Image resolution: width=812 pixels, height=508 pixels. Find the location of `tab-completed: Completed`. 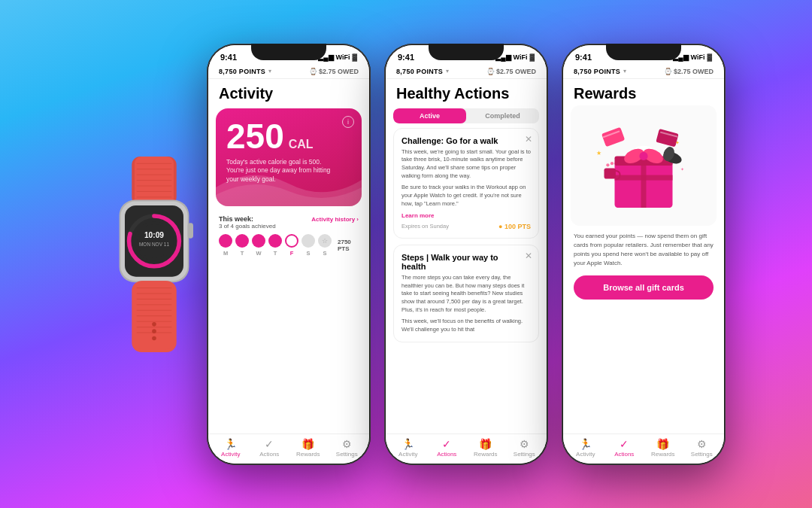

tab-completed: Completed is located at coordinates (502, 116).